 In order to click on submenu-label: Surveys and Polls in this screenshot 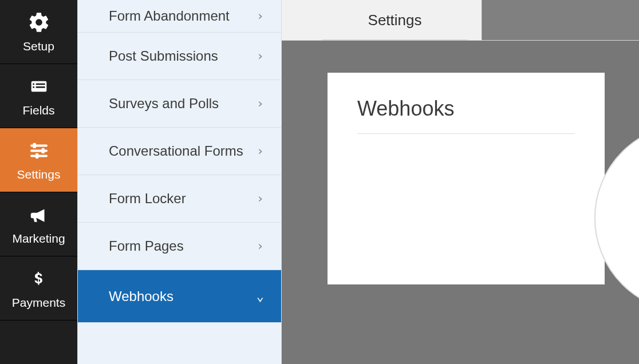, I will do `click(164, 104)`.